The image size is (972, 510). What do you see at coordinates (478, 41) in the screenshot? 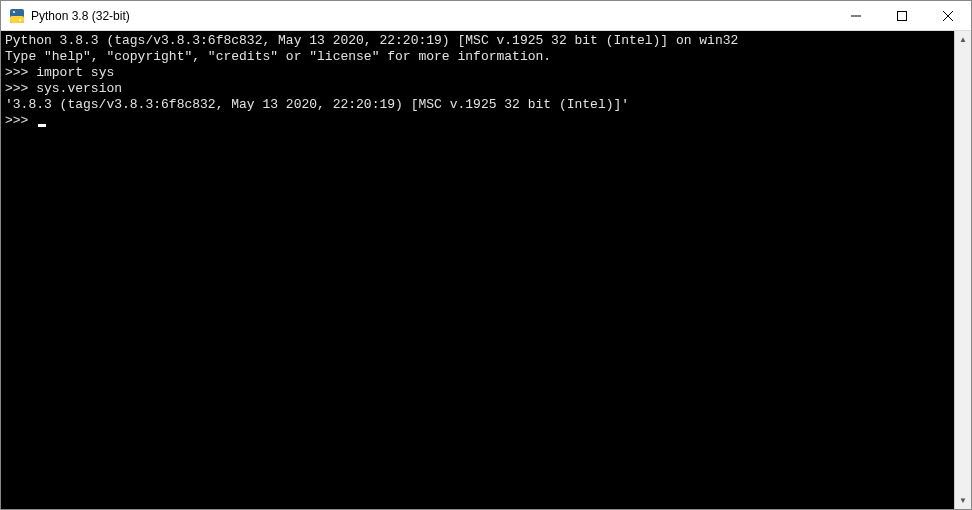
I see `banner-line: Python 3.8.3 (tags/v3.8.3:6f8c832, May 1…` at bounding box center [478, 41].